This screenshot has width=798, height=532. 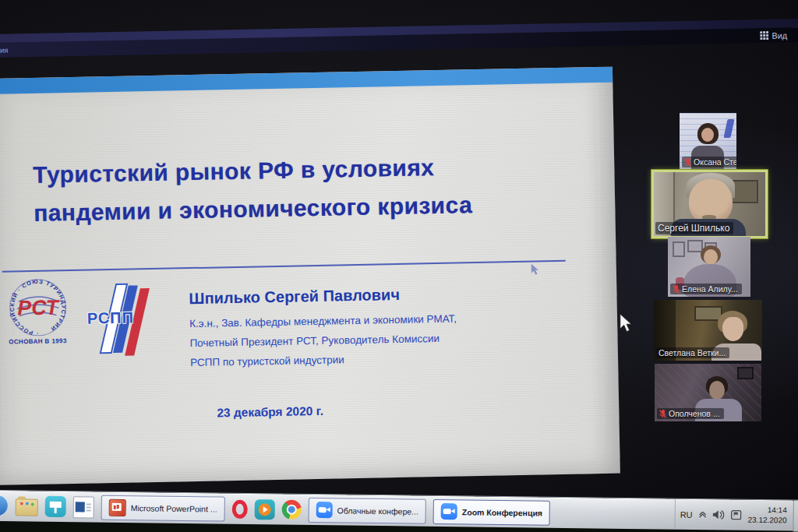 I want to click on word-document-icon, so click(x=84, y=507).